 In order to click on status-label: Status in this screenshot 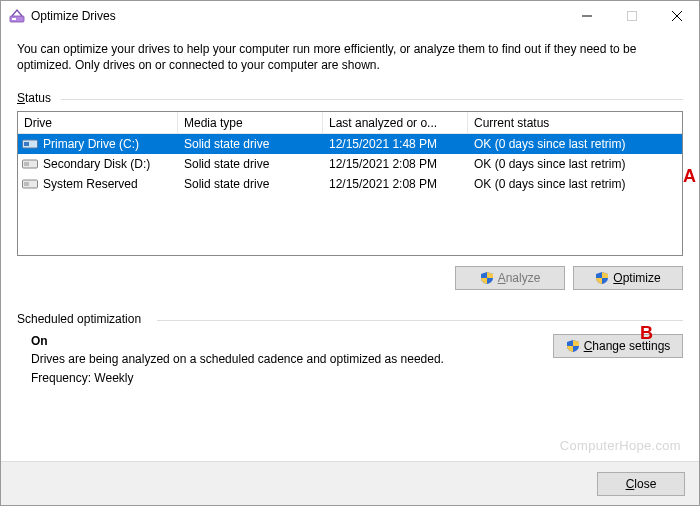, I will do `click(350, 98)`.